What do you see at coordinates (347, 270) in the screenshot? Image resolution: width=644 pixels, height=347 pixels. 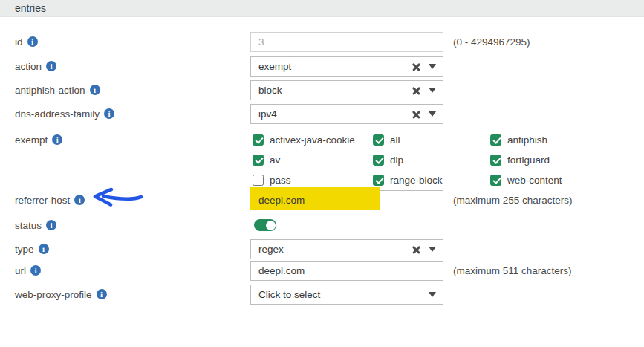 I see `url-input: deepl.com` at bounding box center [347, 270].